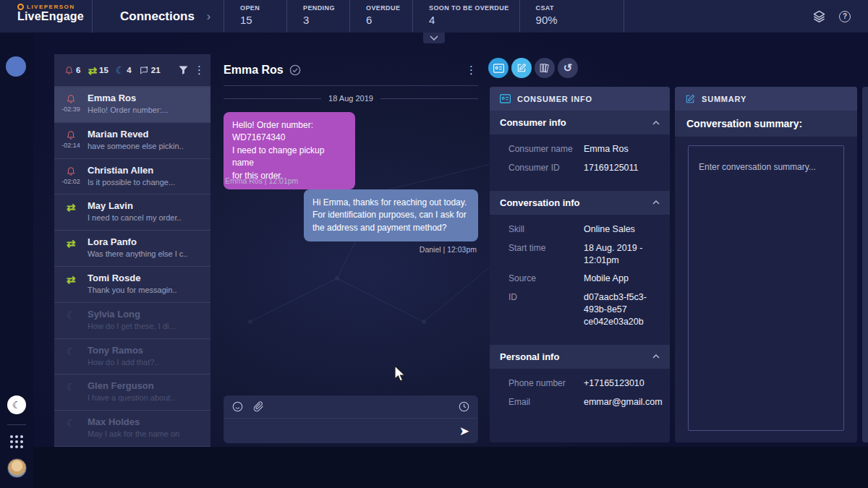 The height and width of the screenshot is (488, 868). I want to click on stat-pending: PENDING 3, so click(318, 16).